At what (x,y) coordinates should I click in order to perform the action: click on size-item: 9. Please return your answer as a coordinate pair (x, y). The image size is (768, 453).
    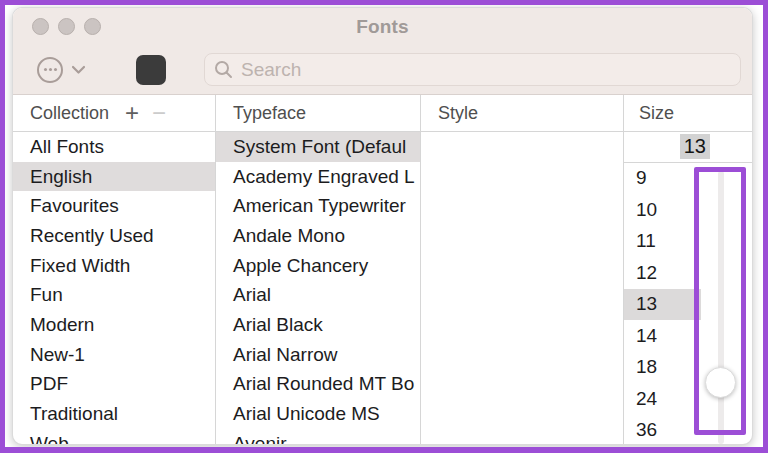
    Looking at the image, I should click on (662, 179).